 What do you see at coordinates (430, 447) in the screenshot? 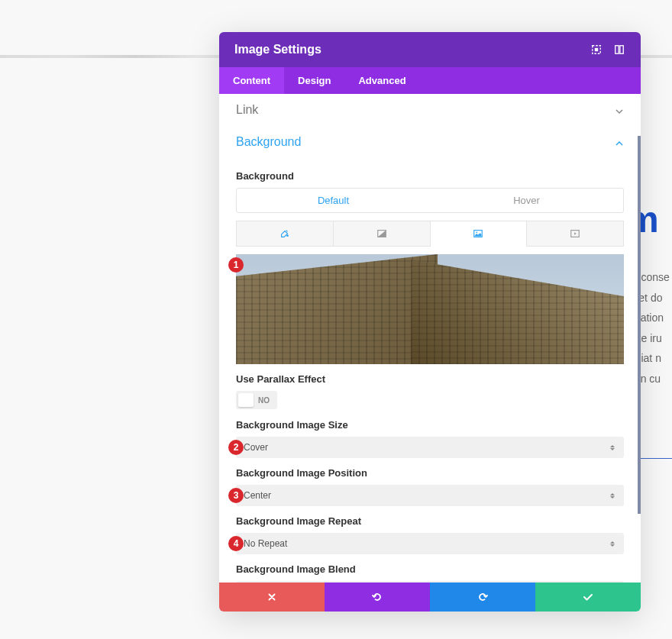
I see `size-select: Cover` at bounding box center [430, 447].